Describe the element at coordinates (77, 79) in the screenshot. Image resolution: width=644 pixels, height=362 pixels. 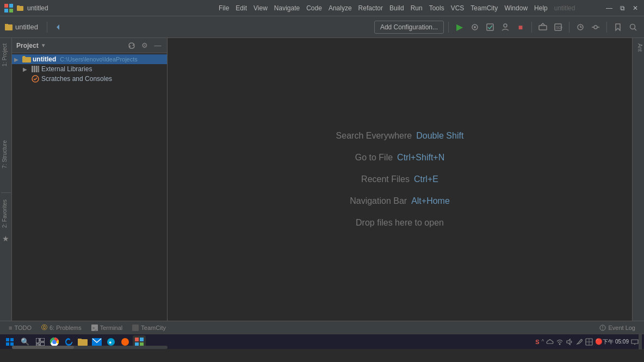
I see `tree-label-scratches: Scratches and Consoles` at that location.